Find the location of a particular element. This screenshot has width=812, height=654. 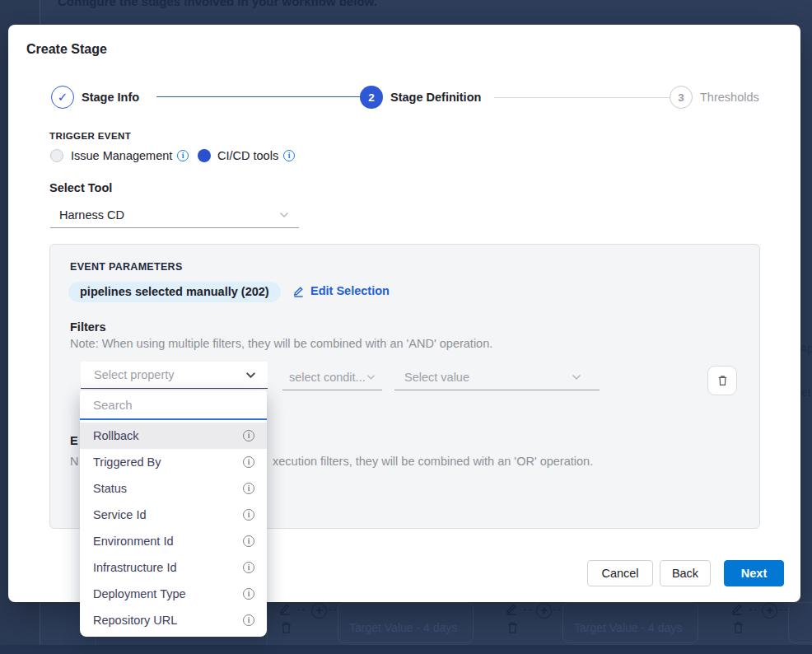

trigger-event-label: TRIGGER EVENT is located at coordinates (91, 136).